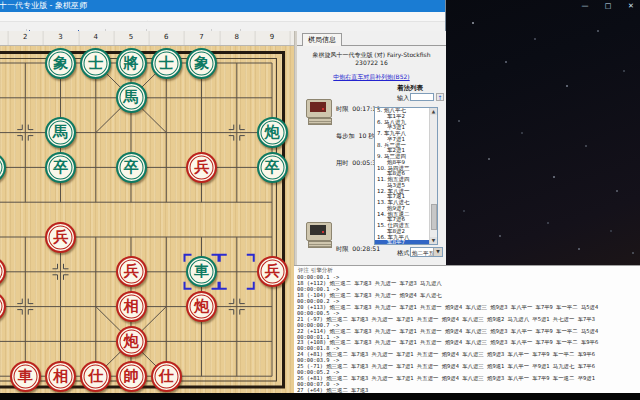  What do you see at coordinates (468, 308) in the screenshot?
I see `analysis-line: 20 (+113) 炮三退二 车7退3 兵九进一 车7进1 兵五进一 炮9进4 …` at bounding box center [468, 308].